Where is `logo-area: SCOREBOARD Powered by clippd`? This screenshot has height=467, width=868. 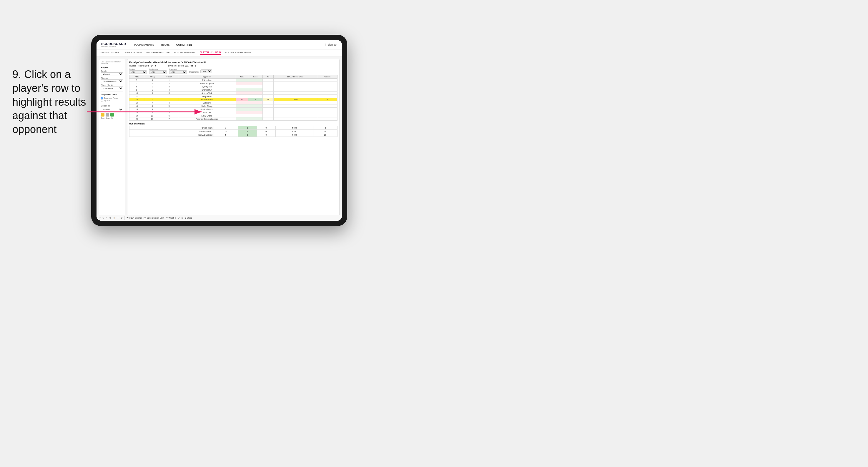 logo-area: SCOREBOARD Powered by clippd is located at coordinates (114, 45).